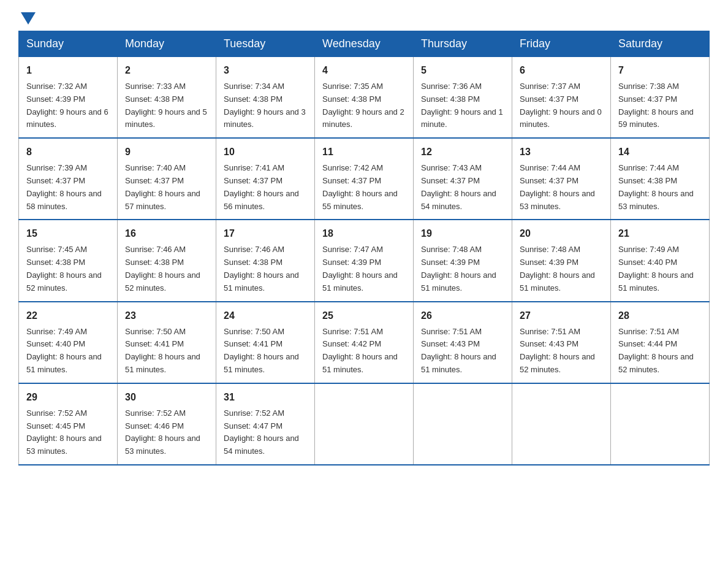  What do you see at coordinates (364, 98) in the screenshot?
I see `calendar-week-row: 1 Sunrise: 7:32 AM Sunset: 4:39 PM Dayli…` at bounding box center [364, 98].